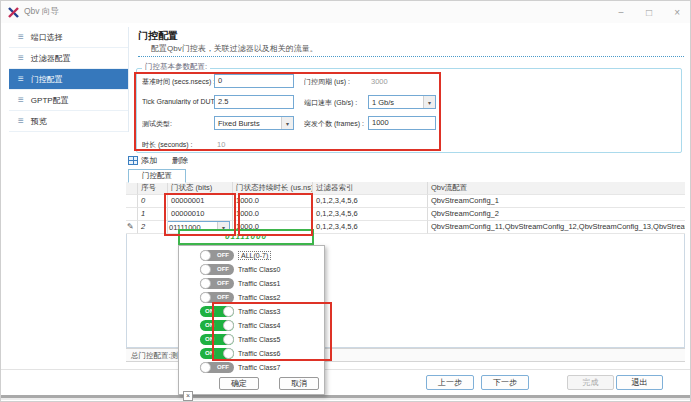  What do you see at coordinates (556, 188) in the screenshot?
I see `column-header-streams: Qbv流配置` at bounding box center [556, 188].